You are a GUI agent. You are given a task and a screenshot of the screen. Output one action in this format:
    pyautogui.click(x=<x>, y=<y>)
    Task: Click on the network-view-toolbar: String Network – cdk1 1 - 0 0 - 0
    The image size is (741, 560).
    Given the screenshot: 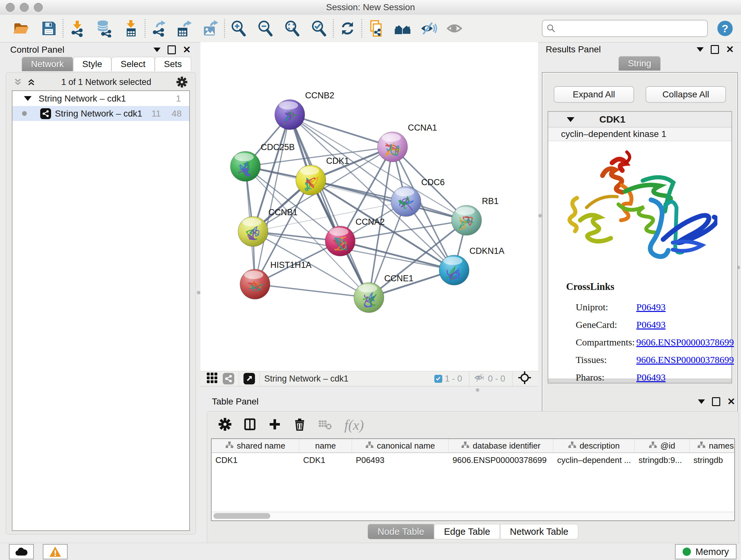 What is the action you would take?
    pyautogui.click(x=369, y=379)
    